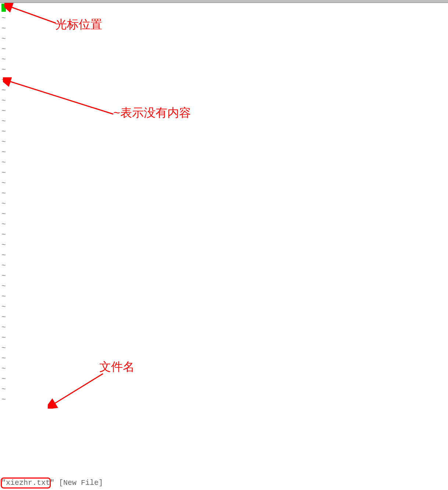 This screenshot has width=448, height=490. What do you see at coordinates (26, 483) in the screenshot?
I see `filename-highlight-box` at bounding box center [26, 483].